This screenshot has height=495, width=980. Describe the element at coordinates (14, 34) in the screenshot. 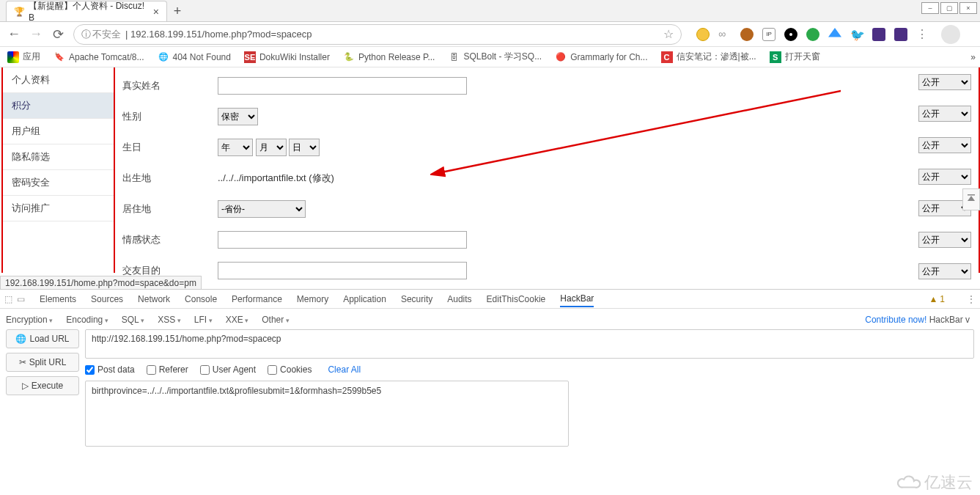

I see `back-button: ←` at that location.